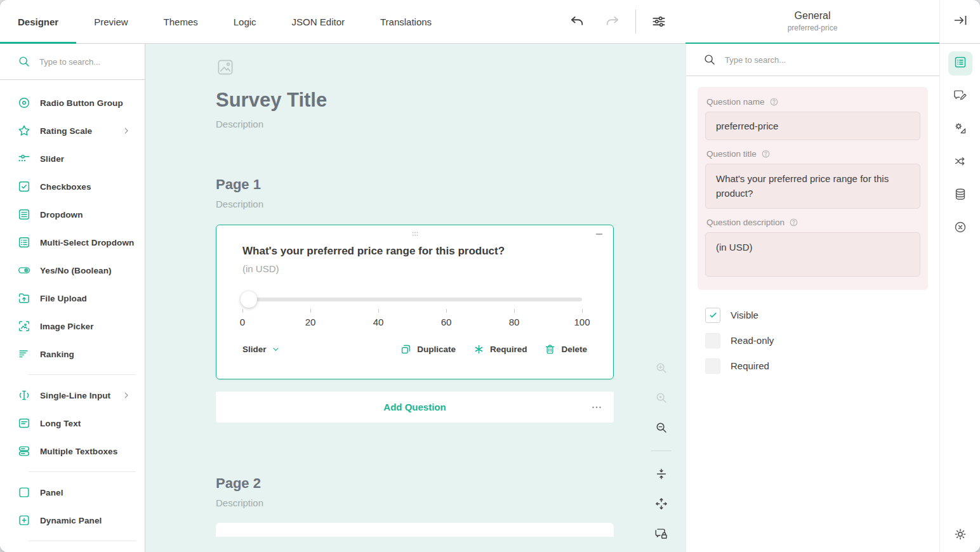  What do you see at coordinates (612, 22) in the screenshot?
I see `redo-icon` at bounding box center [612, 22].